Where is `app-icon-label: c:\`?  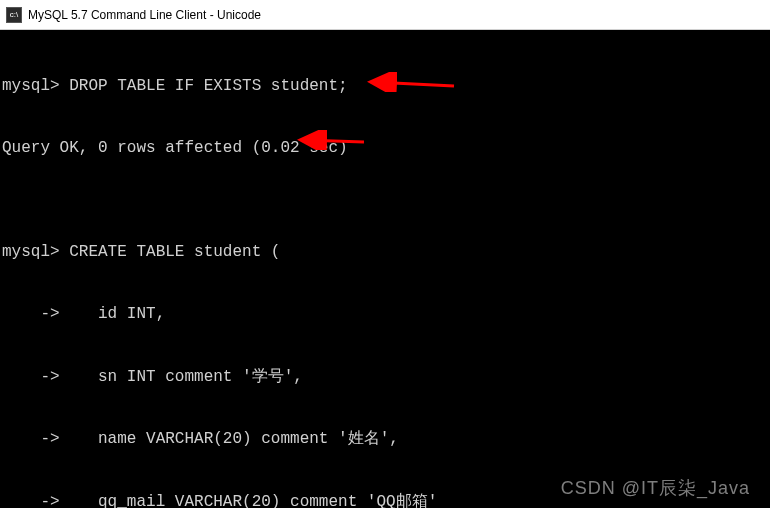
app-icon-label: c:\ is located at coordinates (14, 14).